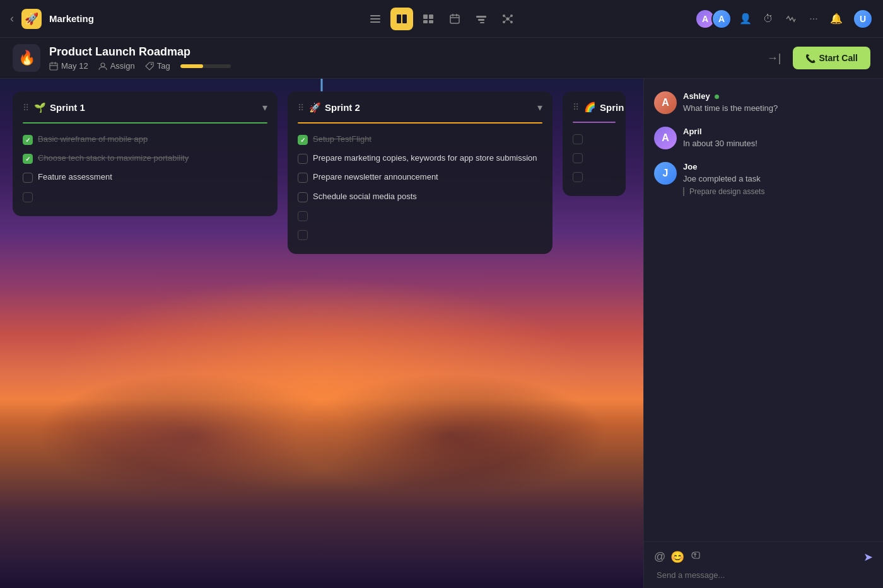 Image resolution: width=883 pixels, height=588 pixels. Describe the element at coordinates (724, 166) in the screenshot. I see `chat-sender-name: Joe` at that location.